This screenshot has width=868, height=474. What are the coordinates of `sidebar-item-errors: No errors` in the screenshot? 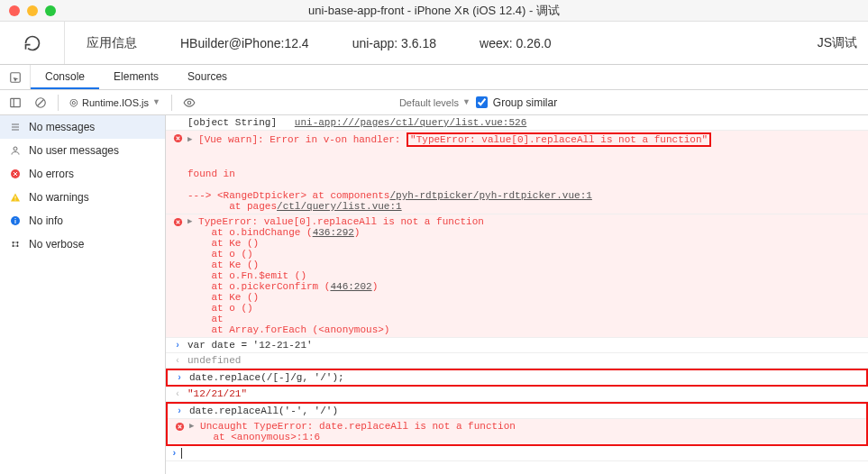 It's located at (83, 174).